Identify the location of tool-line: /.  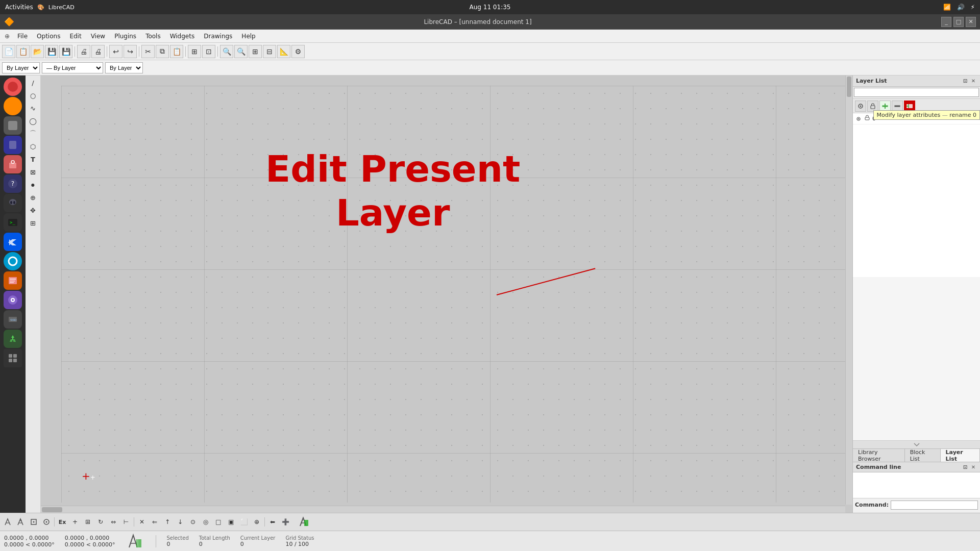
(33, 83).